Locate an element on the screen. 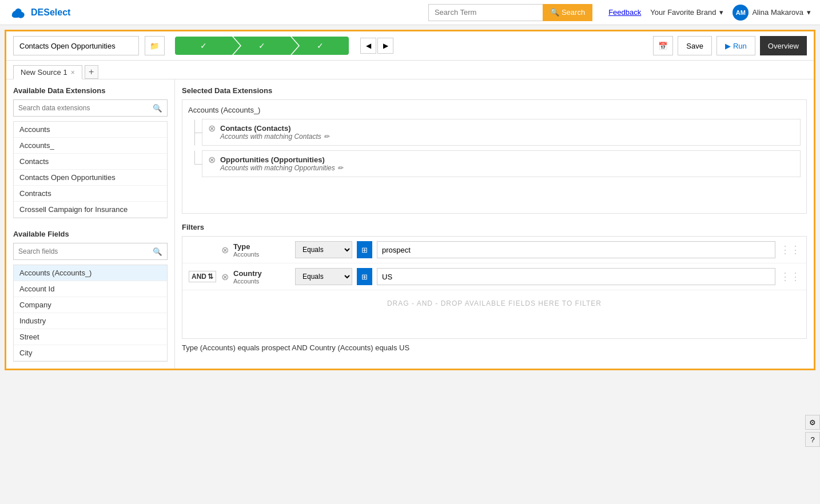 The image size is (820, 504). arrow-icon: ⇅ is located at coordinates (210, 277).